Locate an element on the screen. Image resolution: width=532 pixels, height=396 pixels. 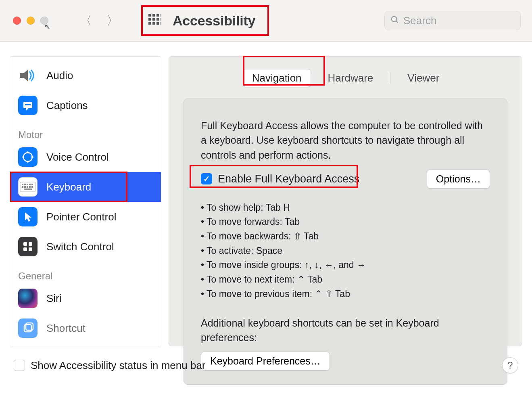
sidebar-item-label: Audio is located at coordinates (60, 76).